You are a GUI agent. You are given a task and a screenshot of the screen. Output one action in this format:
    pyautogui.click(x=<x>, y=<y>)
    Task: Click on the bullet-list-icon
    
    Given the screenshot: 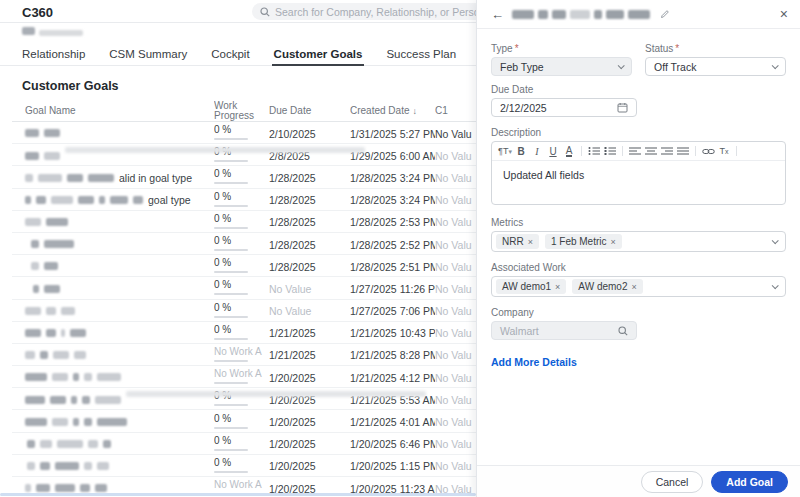 What is the action you would take?
    pyautogui.click(x=594, y=151)
    